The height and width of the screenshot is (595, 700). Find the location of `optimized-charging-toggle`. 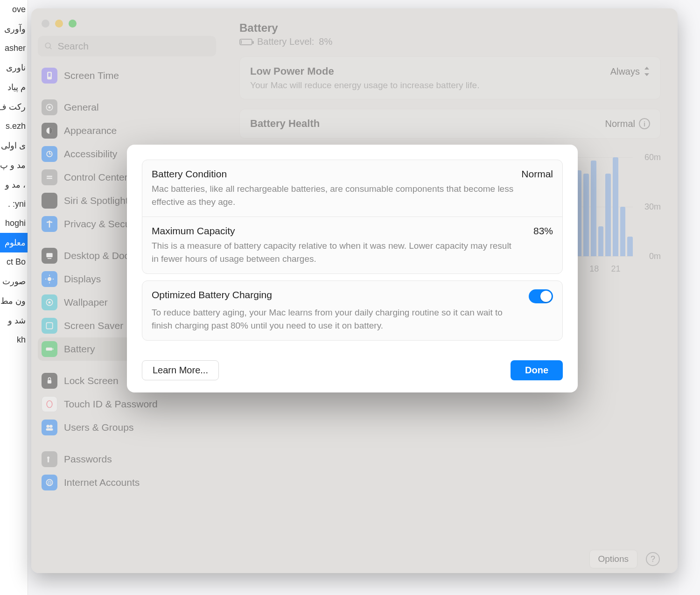

optimized-charging-toggle is located at coordinates (541, 296).